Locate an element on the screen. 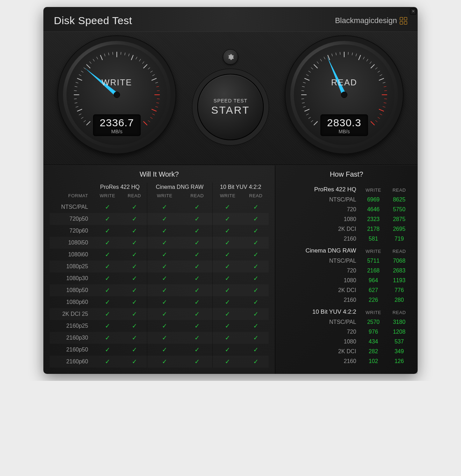 This screenshot has width=461, height=476. read-value: 2830.3 is located at coordinates (344, 123).